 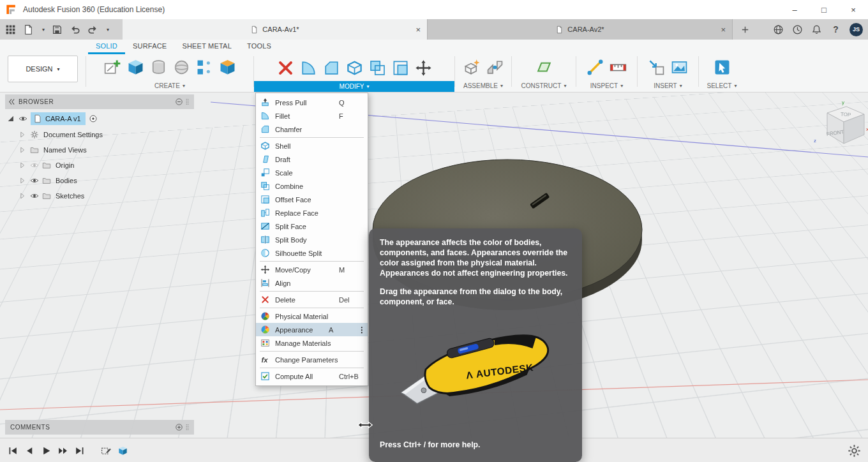 What do you see at coordinates (618, 68) in the screenshot?
I see `ruler-icon` at bounding box center [618, 68].